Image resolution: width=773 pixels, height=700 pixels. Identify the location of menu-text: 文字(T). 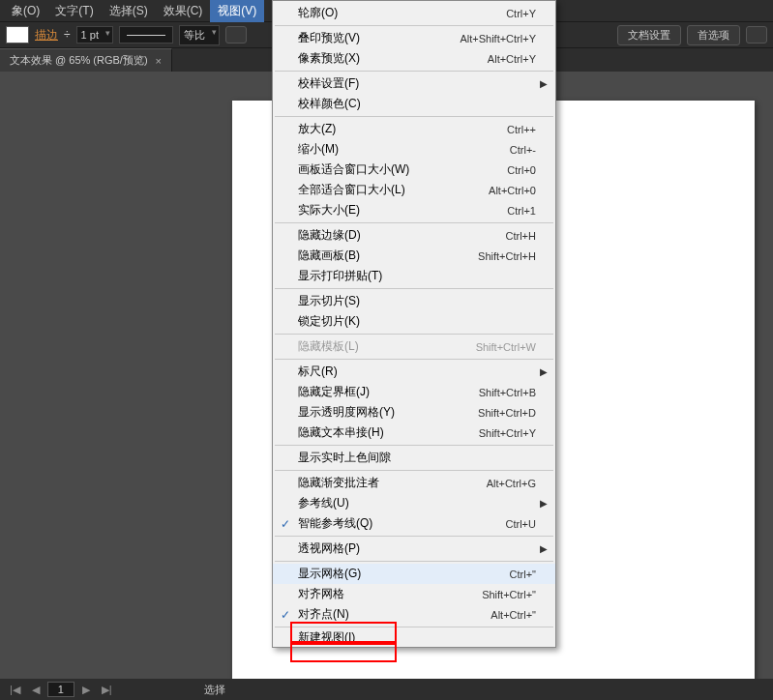
(74, 12).